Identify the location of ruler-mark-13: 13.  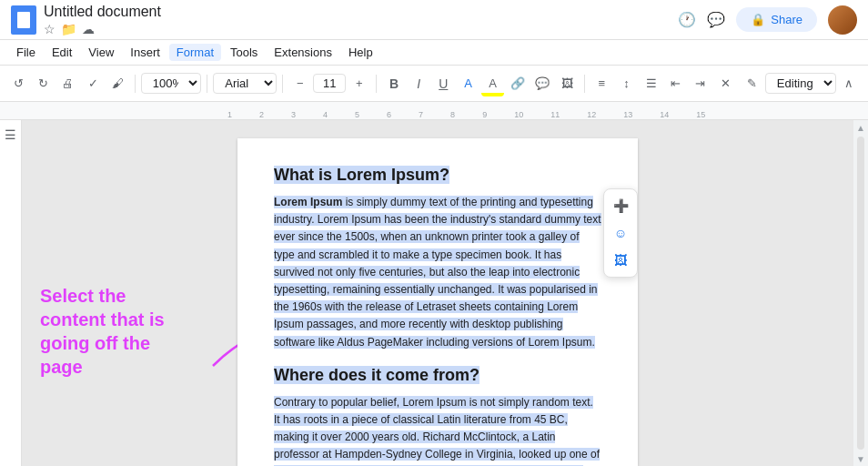
(628, 115).